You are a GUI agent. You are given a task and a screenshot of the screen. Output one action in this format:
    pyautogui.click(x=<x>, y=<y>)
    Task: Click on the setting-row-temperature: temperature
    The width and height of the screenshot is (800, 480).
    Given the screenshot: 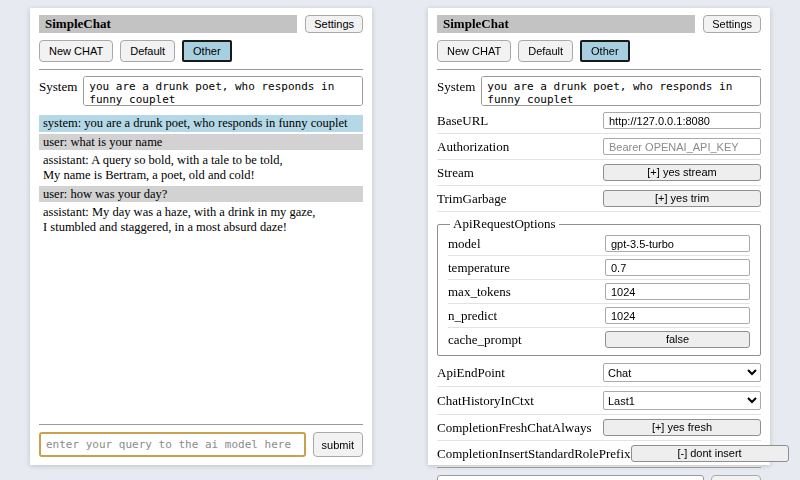 What is the action you would take?
    pyautogui.click(x=599, y=268)
    